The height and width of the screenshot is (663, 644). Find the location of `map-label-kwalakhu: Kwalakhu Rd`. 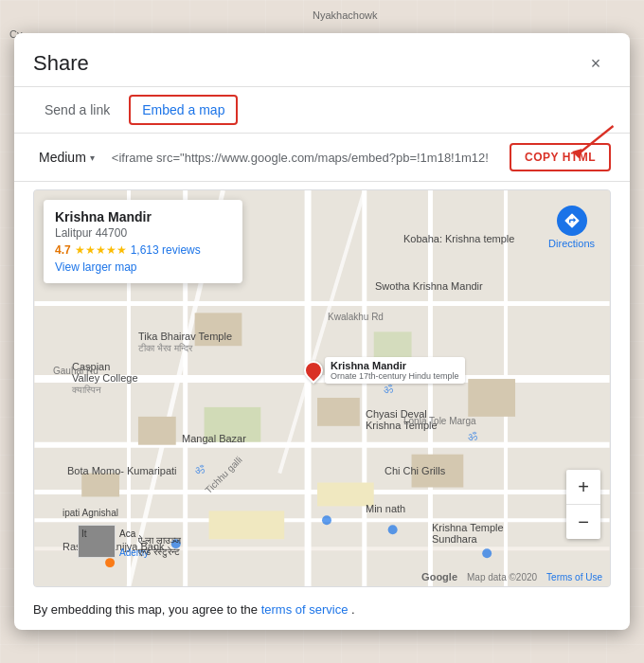

map-label-kwalakhu: Kwalakhu Rd is located at coordinates (356, 316).